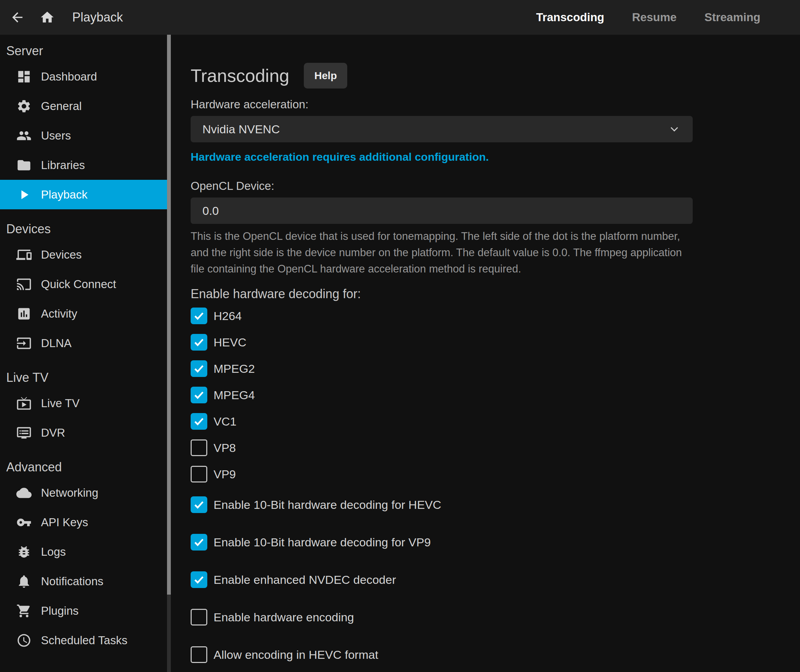 The image size is (800, 672). Describe the element at coordinates (322, 542) in the screenshot. I see `checkbox-label: Enable 10-Bit hardware decoding for VP9` at that location.